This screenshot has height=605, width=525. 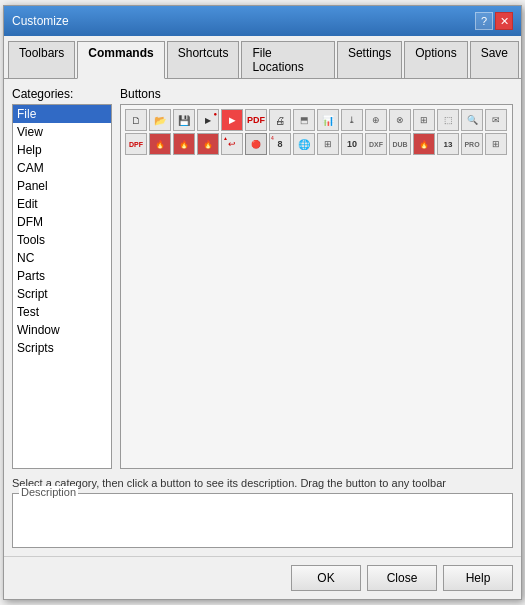 I want to click on tab-options: Options, so click(x=436, y=60).